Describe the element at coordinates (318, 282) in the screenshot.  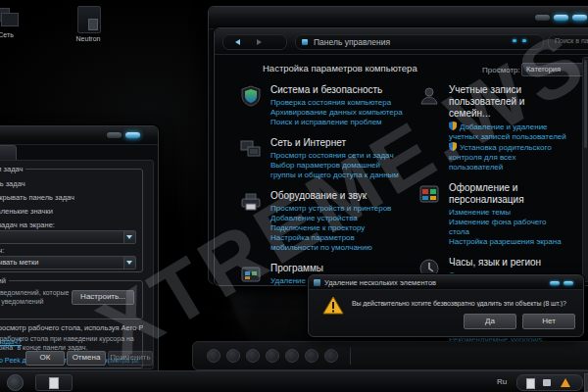
I see `dialog-icon` at that location.